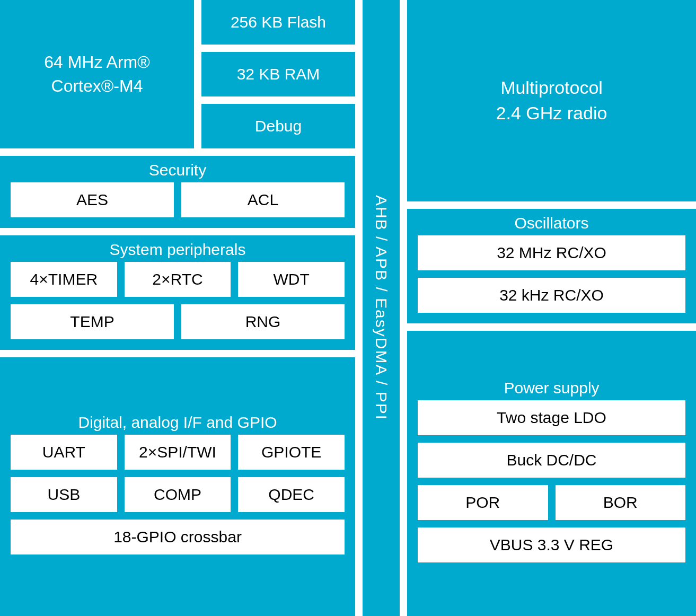 The height and width of the screenshot is (616, 696). Describe the element at coordinates (278, 74) in the screenshot. I see `memory-column: 256 KB Flash 32 KB RAM Debug` at that location.